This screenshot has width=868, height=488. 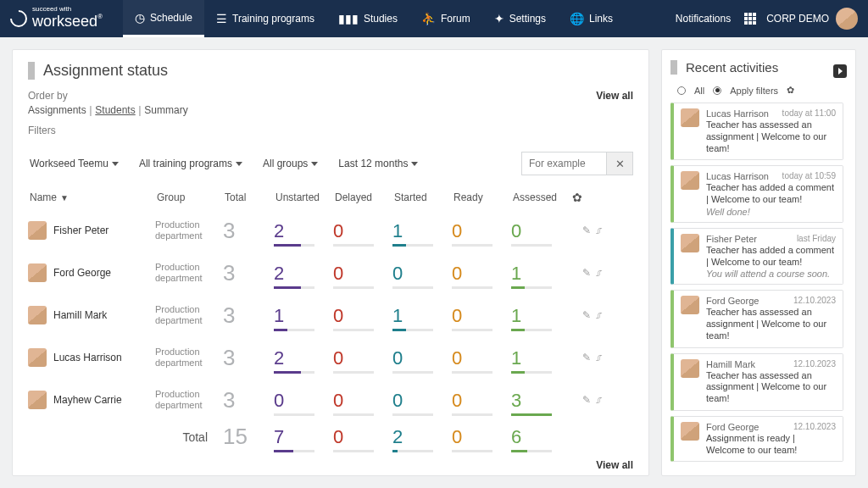 What do you see at coordinates (732, 239) in the screenshot?
I see `activity-user: Fisher Peter` at bounding box center [732, 239].